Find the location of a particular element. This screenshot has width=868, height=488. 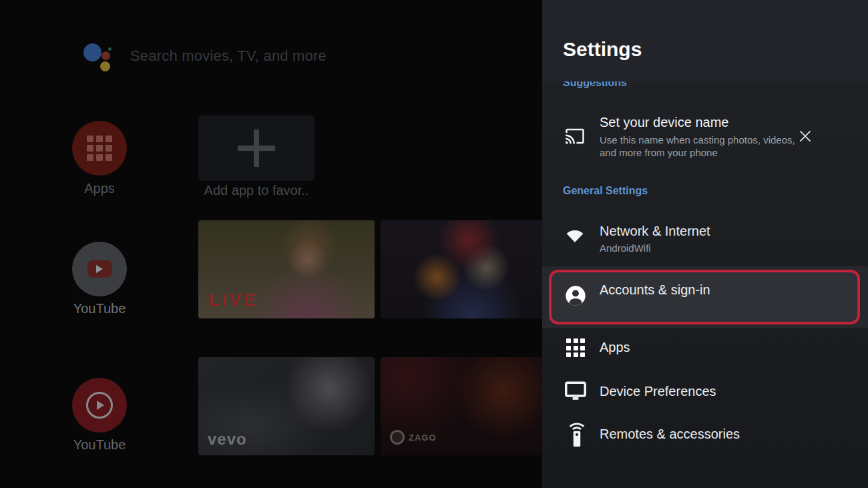

dismiss-suggestion-button is located at coordinates (805, 136).